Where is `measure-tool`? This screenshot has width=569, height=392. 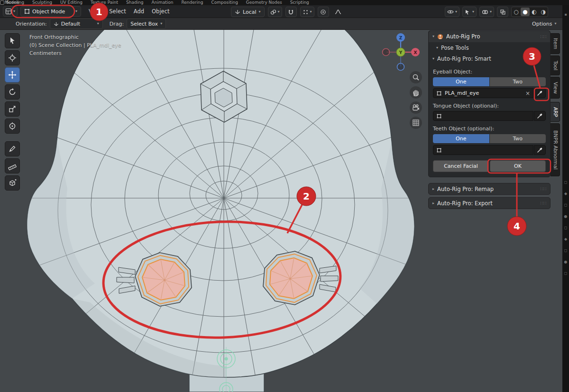
measure-tool is located at coordinates (12, 166).